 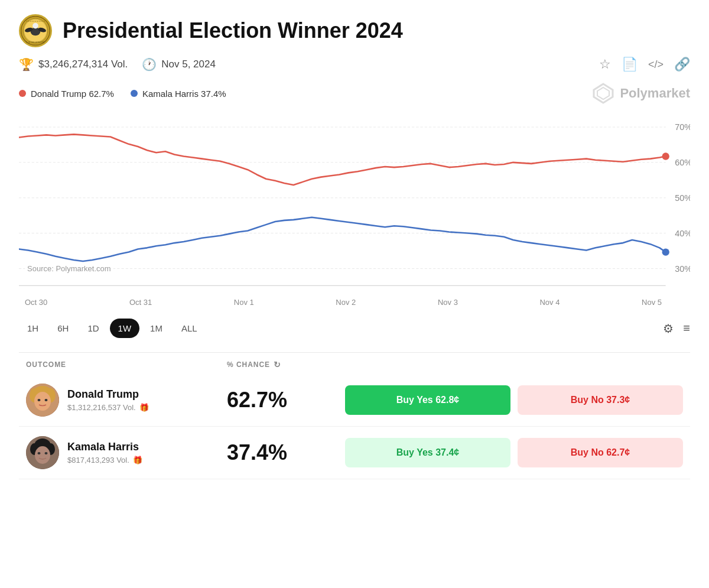 What do you see at coordinates (69, 268) in the screenshot?
I see `source-label: Source: Polymarket.com` at bounding box center [69, 268].